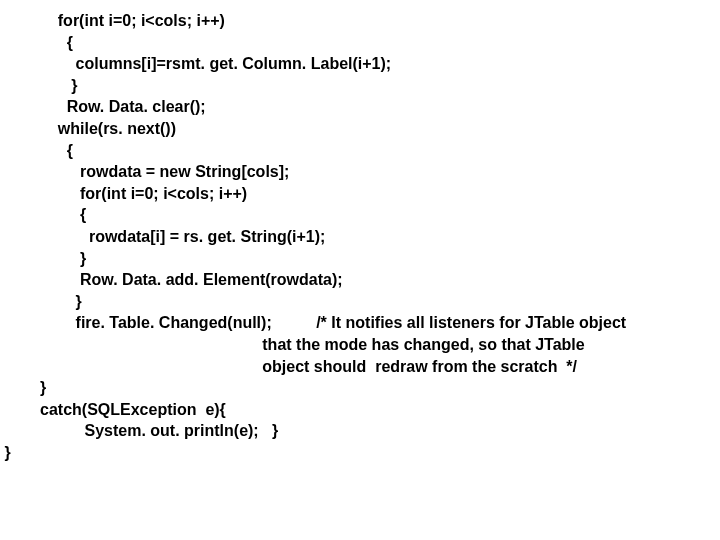 Image resolution: width=720 pixels, height=540 pixels. What do you see at coordinates (103, 106) in the screenshot?
I see `code-line: Row. Data. clear();` at bounding box center [103, 106].